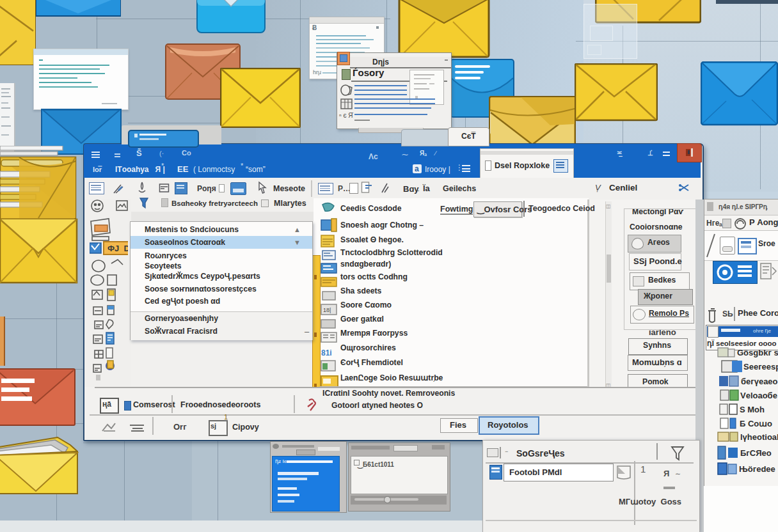 The height and width of the screenshot is (532, 778). Describe the element at coordinates (756, 453) in the screenshot. I see `svg-text: БгСЯеο` at that location.